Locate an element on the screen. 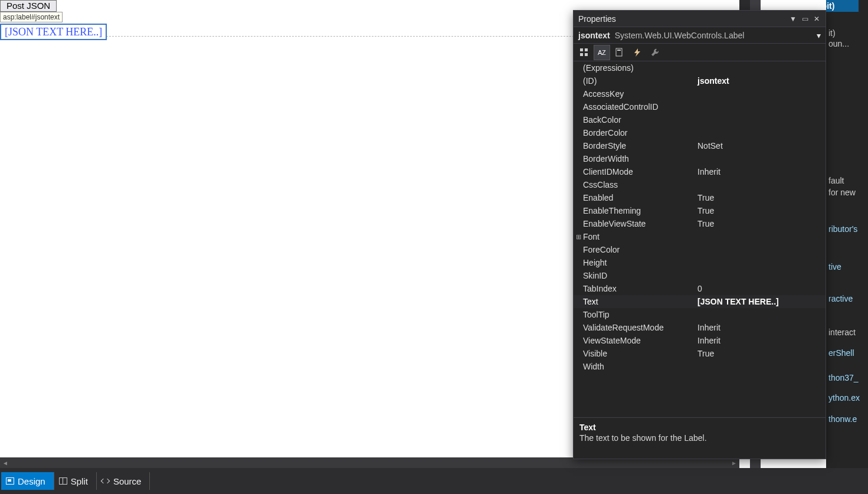  background-text-fragment: interact is located at coordinates (842, 332).